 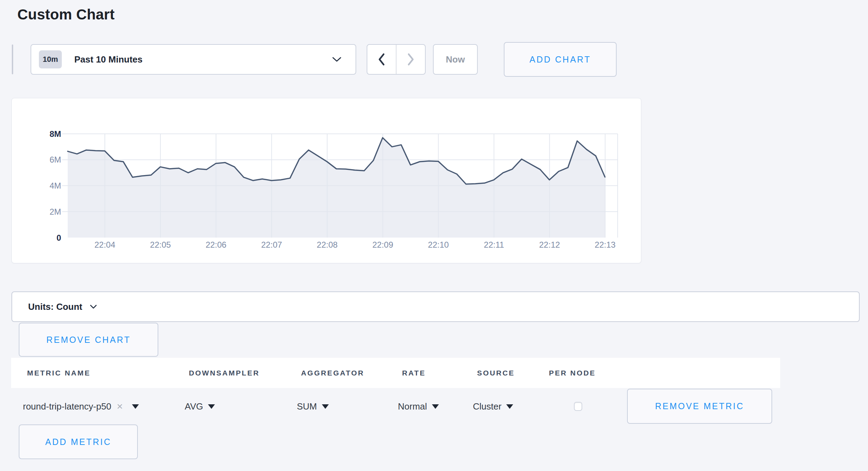 I want to click on svg-text: 22:04, so click(x=105, y=245).